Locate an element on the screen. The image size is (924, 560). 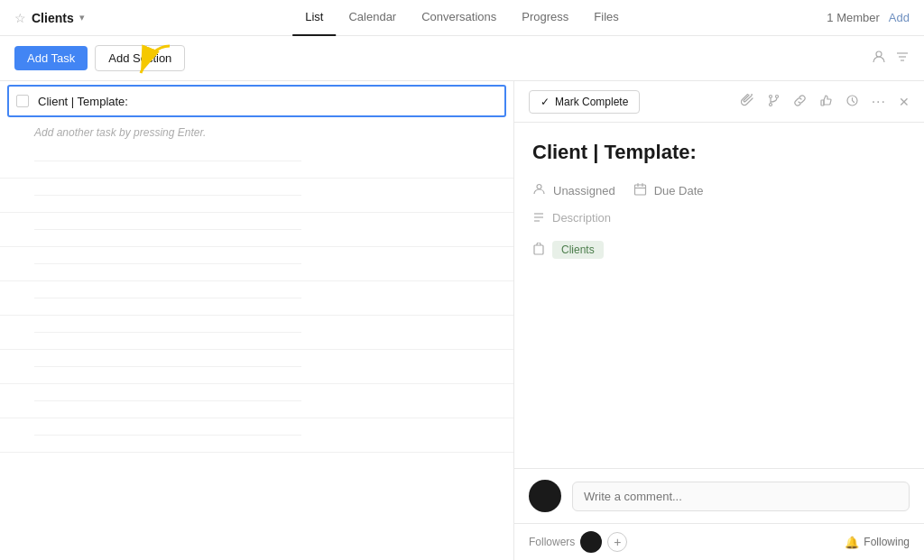
follower-avatar is located at coordinates (591, 542).